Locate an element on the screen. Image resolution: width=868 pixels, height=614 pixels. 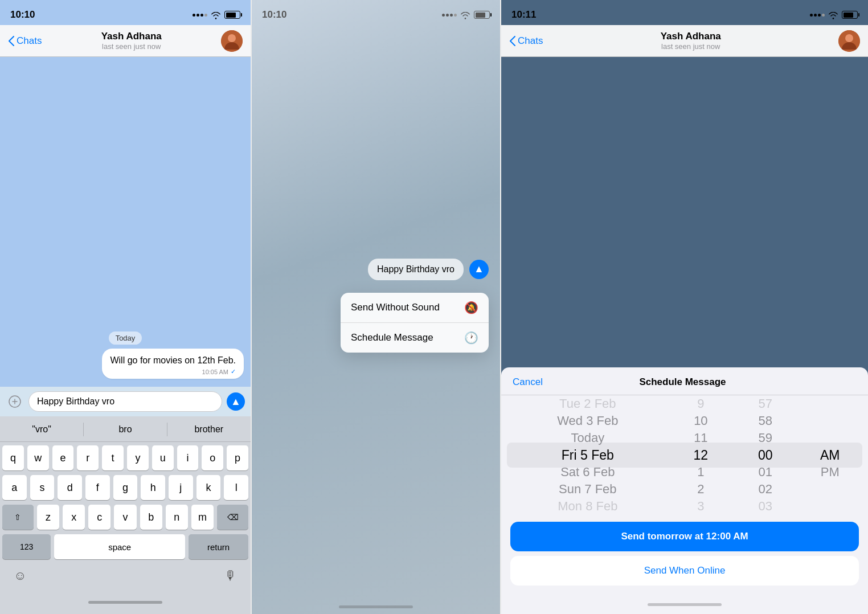
status-bar-3: 10:11 is located at coordinates (685, 13).